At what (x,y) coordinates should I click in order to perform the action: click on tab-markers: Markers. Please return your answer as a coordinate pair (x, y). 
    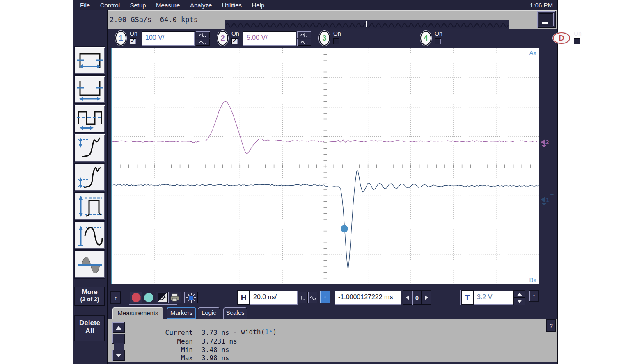
    Looking at the image, I should click on (181, 313).